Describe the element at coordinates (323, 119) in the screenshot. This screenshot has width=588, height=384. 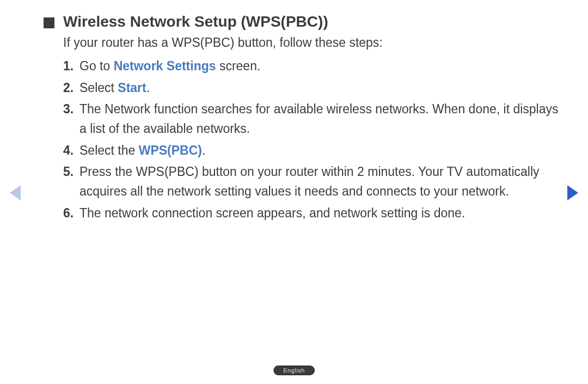
I see `step-body: The Network function searches for availa…` at that location.